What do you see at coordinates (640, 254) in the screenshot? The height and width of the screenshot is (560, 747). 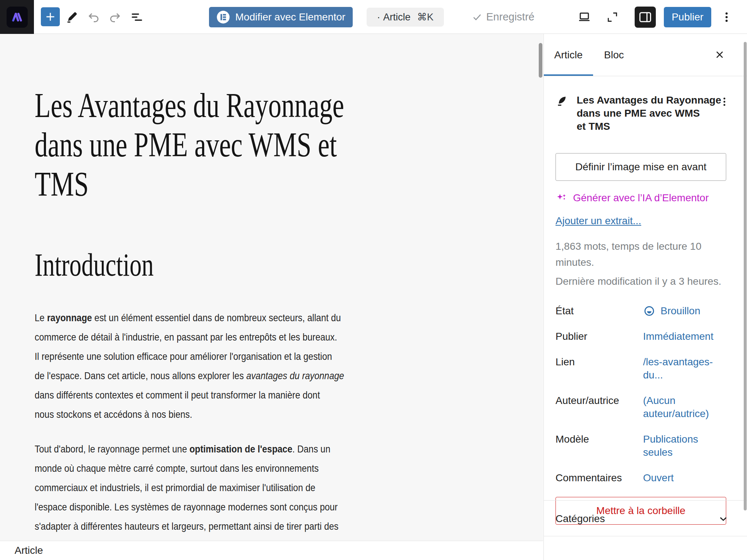 I see `word-count-text: 1,863 mots, temps de lecture 10 minutes.` at bounding box center [640, 254].